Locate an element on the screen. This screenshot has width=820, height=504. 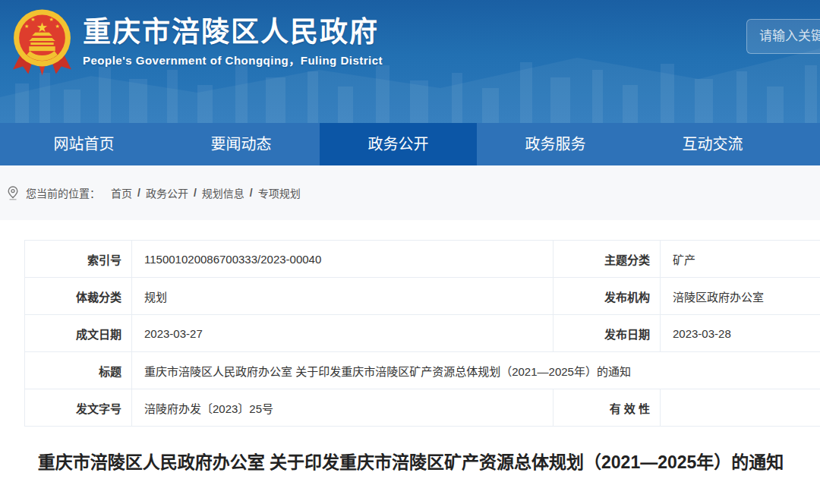
location-pin-icon is located at coordinates (13, 193).